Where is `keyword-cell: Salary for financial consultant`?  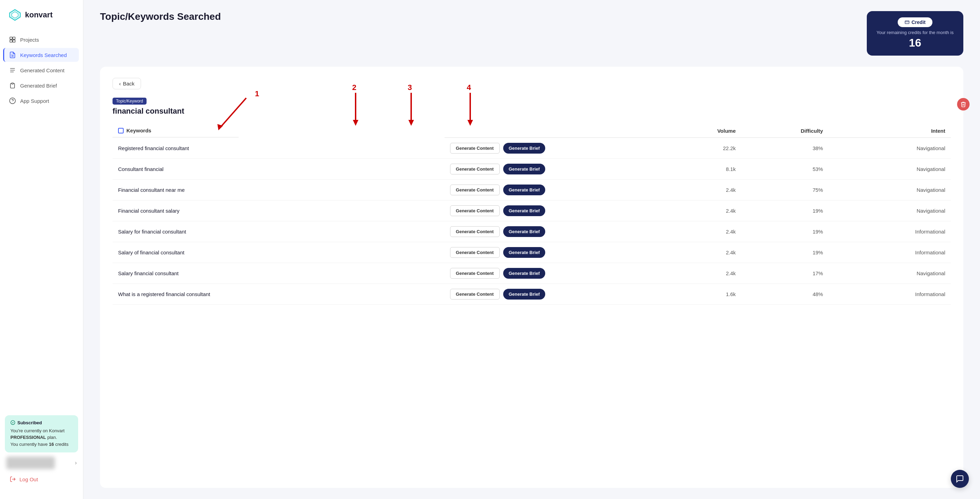 keyword-cell: Salary for financial consultant is located at coordinates (278, 232).